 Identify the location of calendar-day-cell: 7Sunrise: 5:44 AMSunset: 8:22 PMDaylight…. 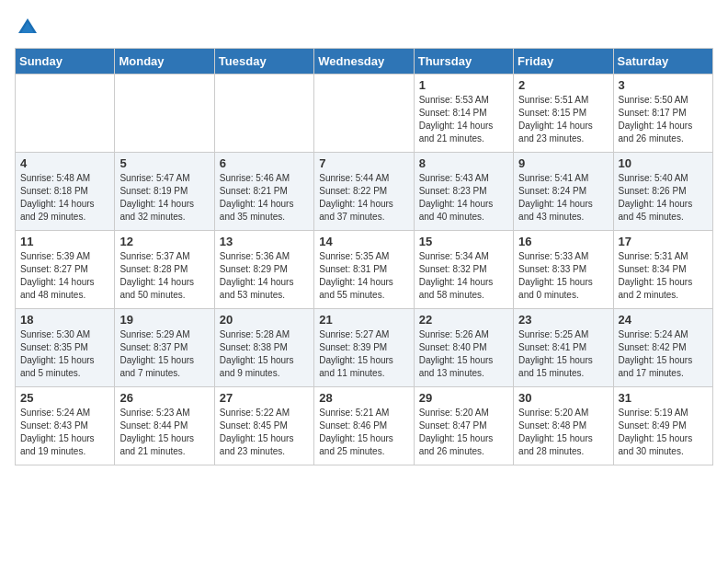
(364, 191).